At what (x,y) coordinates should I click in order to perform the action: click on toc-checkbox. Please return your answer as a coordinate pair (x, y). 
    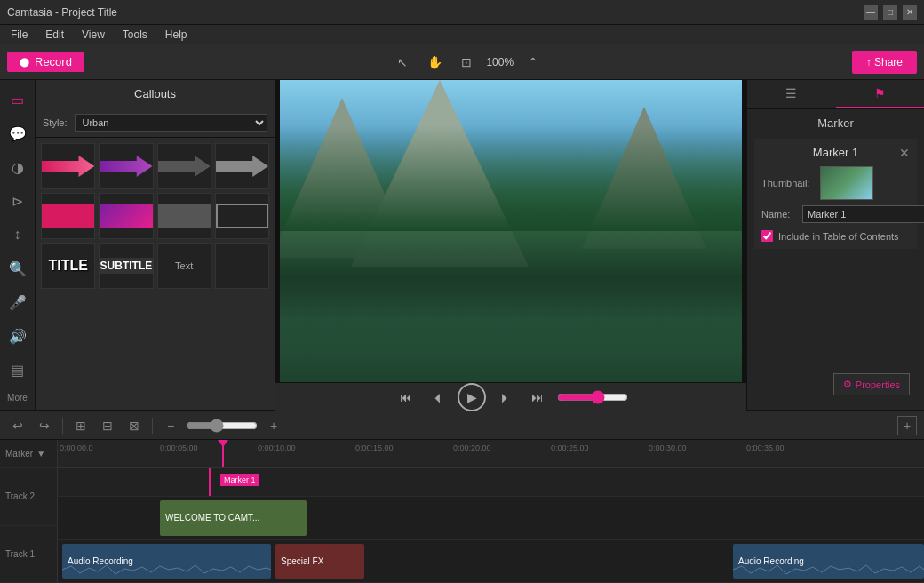
    Looking at the image, I should click on (768, 236).